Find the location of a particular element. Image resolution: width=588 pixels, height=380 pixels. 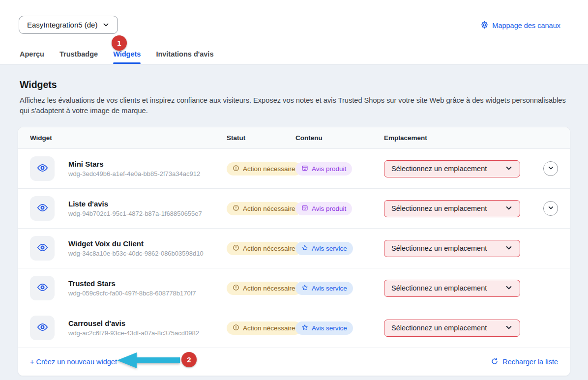

table-row: Mini Stars wdg-3edc49b6-a1ef-4e0a-bb85-2… is located at coordinates (294, 169).